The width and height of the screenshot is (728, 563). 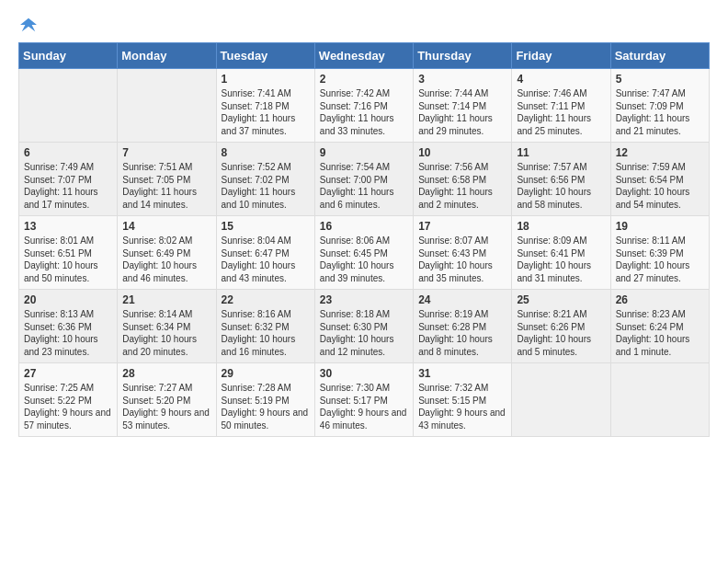 I want to click on calendar-week-row: 27Sunrise: 7:25 AM Sunset: 5:22 PM Dayli…, so click(x=364, y=400).